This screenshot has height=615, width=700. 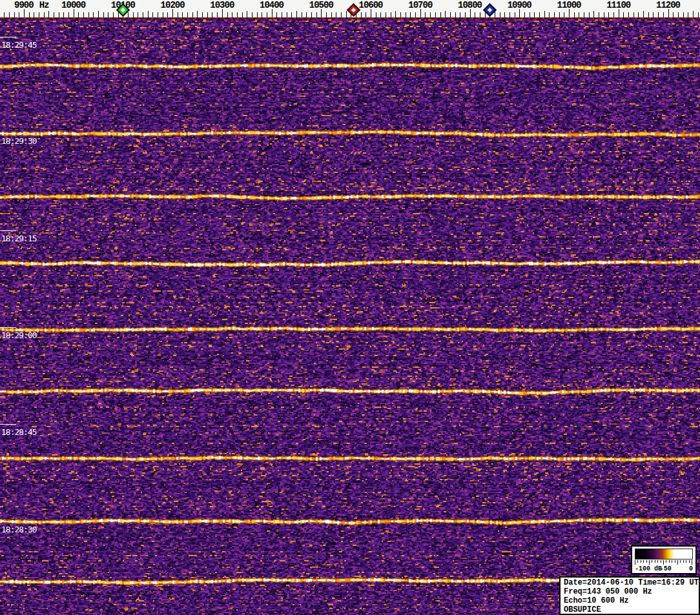 What do you see at coordinates (19, 432) in the screenshot?
I see `time-label: 18:28:45` at bounding box center [19, 432].